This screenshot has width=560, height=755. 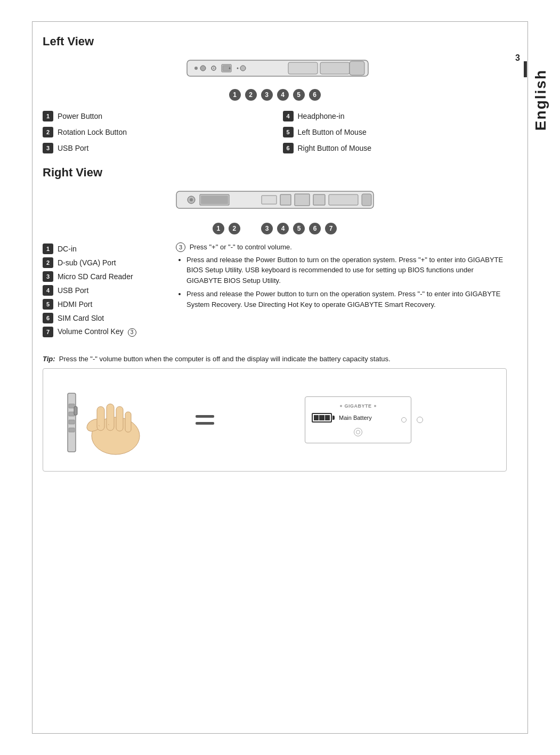 I want to click on right-items-list: 1 DC-in 2 D-sub (VGA) Port 3 Micro SD Ca…, so click(x=101, y=290).